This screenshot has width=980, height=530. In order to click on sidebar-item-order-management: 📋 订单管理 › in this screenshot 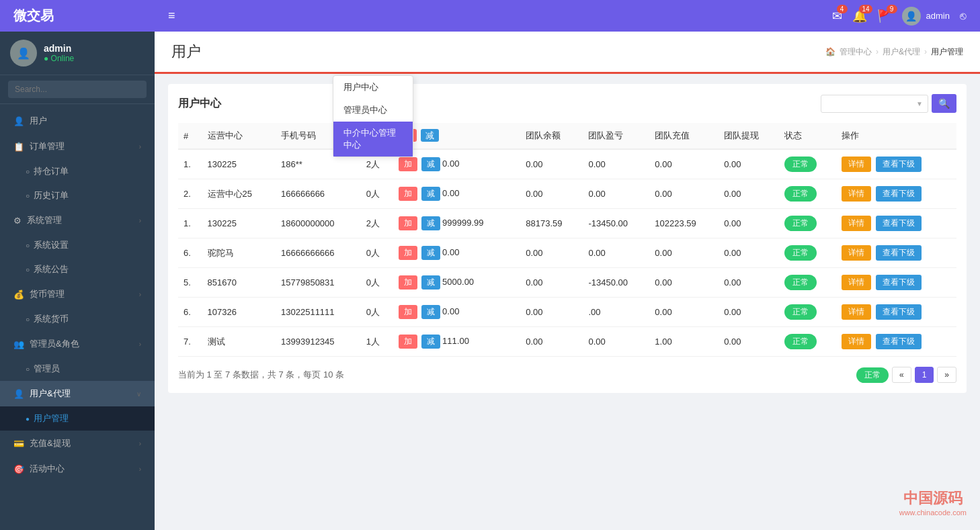, I will do `click(77, 146)`.